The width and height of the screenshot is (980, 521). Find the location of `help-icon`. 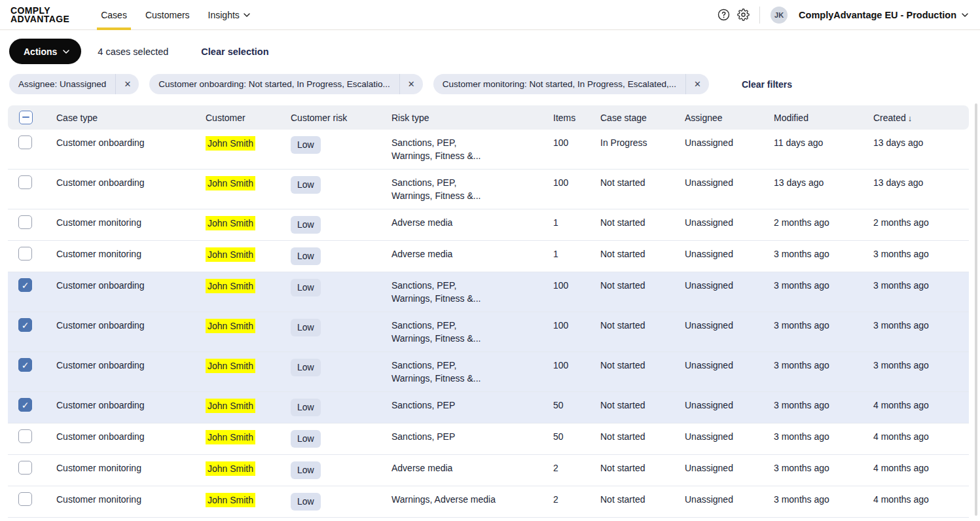

help-icon is located at coordinates (723, 15).